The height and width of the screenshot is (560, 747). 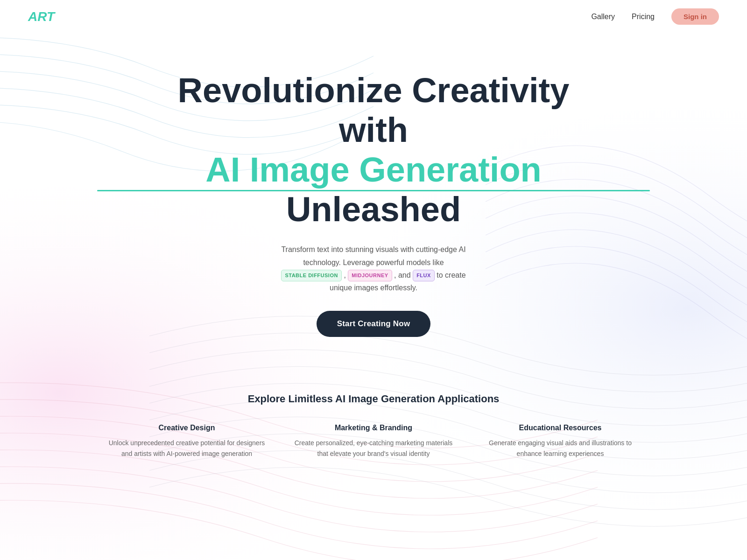 What do you see at coordinates (374, 441) in the screenshot?
I see `feature-cards: Creative Design Unlock unprecedented cre…` at bounding box center [374, 441].